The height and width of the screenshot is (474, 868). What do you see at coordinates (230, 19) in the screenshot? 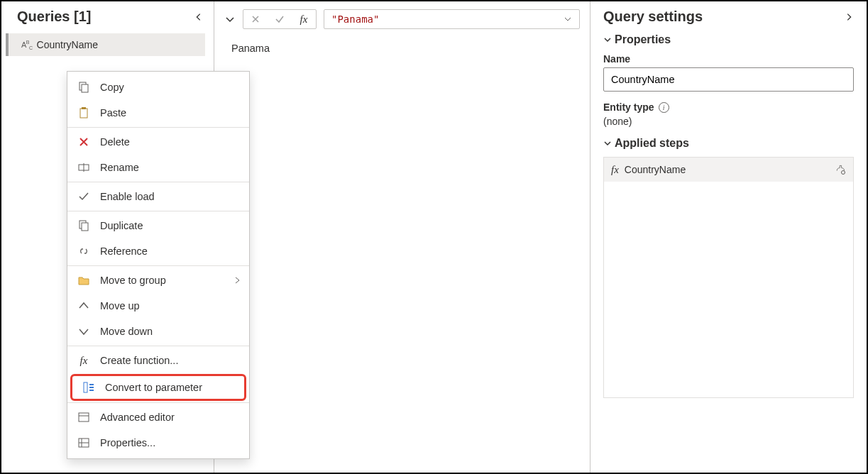
I see `expand-formula-icon` at bounding box center [230, 19].